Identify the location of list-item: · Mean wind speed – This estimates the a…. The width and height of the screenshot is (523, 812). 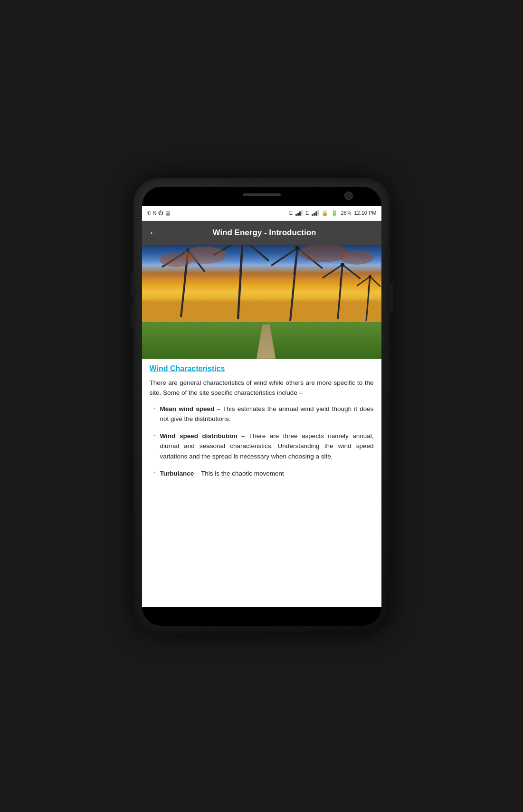
(262, 414).